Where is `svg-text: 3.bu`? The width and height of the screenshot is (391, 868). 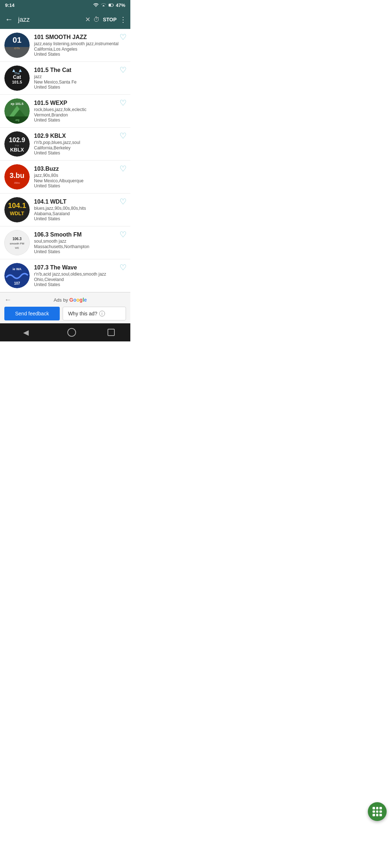 svg-text: 3.bu is located at coordinates (17, 175).